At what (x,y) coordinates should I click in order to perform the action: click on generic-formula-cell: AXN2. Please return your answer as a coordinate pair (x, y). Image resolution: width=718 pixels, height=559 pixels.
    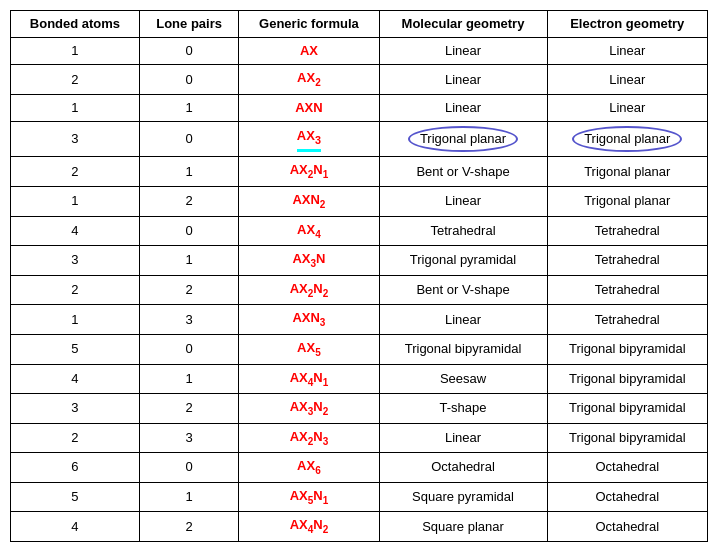
    Looking at the image, I should click on (309, 201).